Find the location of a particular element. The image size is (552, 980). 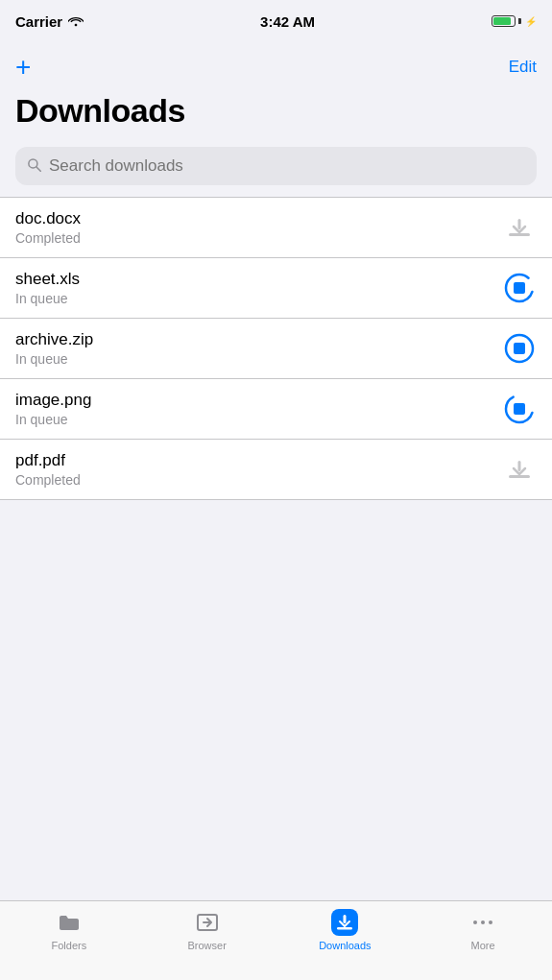

tab-more: More is located at coordinates (483, 930).